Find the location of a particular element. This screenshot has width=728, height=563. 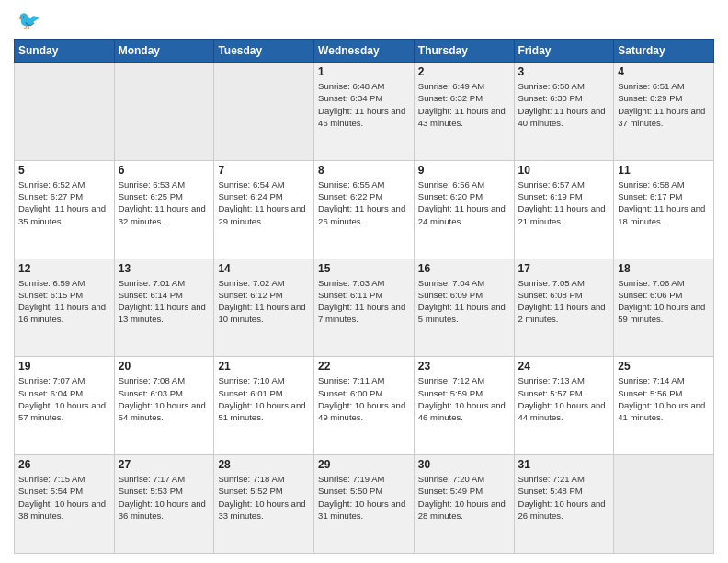

calendar-cell: 2Sunrise: 6:49 AM Sunset: 6:32 PM Daylig… is located at coordinates (463, 112).